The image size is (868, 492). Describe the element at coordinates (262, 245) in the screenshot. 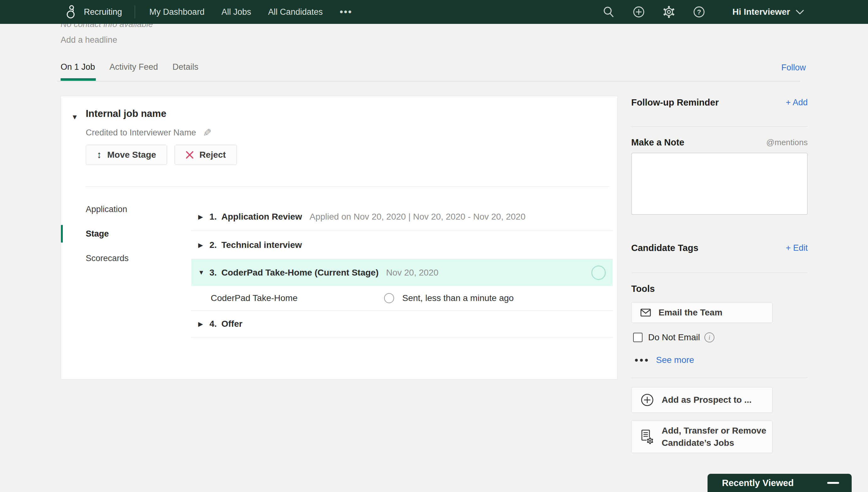

I see `stage-name: Technical interview` at that location.